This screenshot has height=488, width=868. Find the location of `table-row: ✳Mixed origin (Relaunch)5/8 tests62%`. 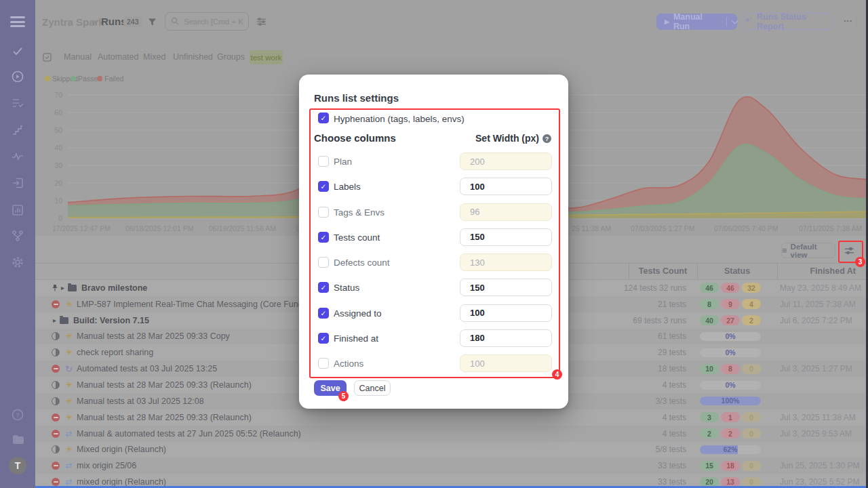

table-row: ✳Mixed origin (Relaunch)5/8 tests62% is located at coordinates (450, 450).